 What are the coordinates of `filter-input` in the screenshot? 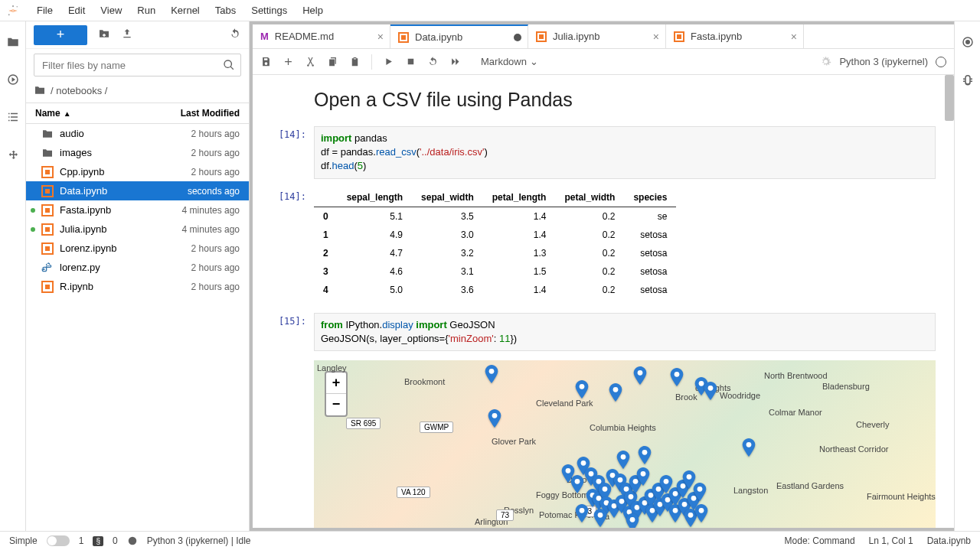 It's located at (138, 65).